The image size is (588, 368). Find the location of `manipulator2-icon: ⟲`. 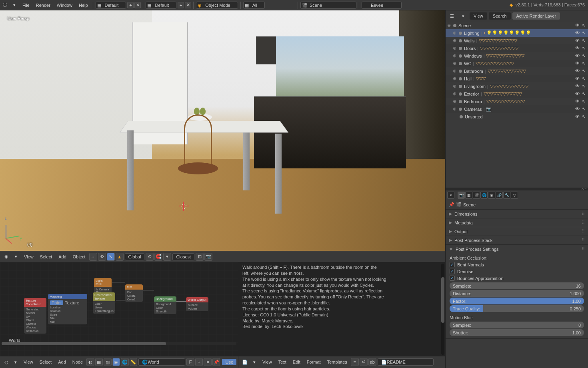

manipulator2-icon: ⟲ is located at coordinates (102, 257).